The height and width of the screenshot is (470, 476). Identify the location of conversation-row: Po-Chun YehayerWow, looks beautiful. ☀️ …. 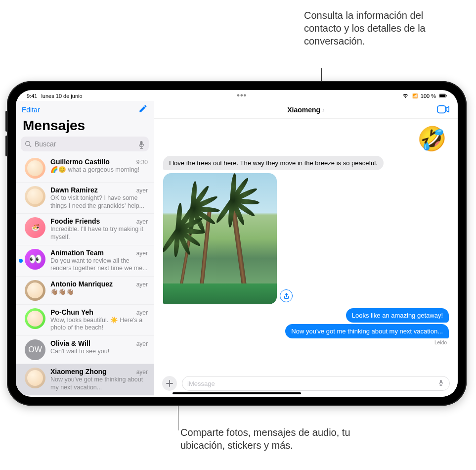
(85, 321).